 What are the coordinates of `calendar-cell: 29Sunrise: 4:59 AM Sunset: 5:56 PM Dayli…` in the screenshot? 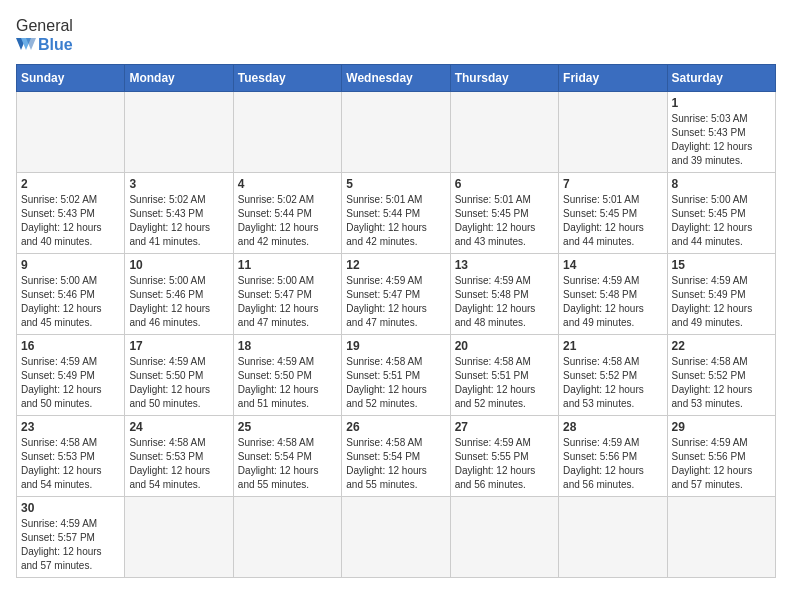 It's located at (721, 456).